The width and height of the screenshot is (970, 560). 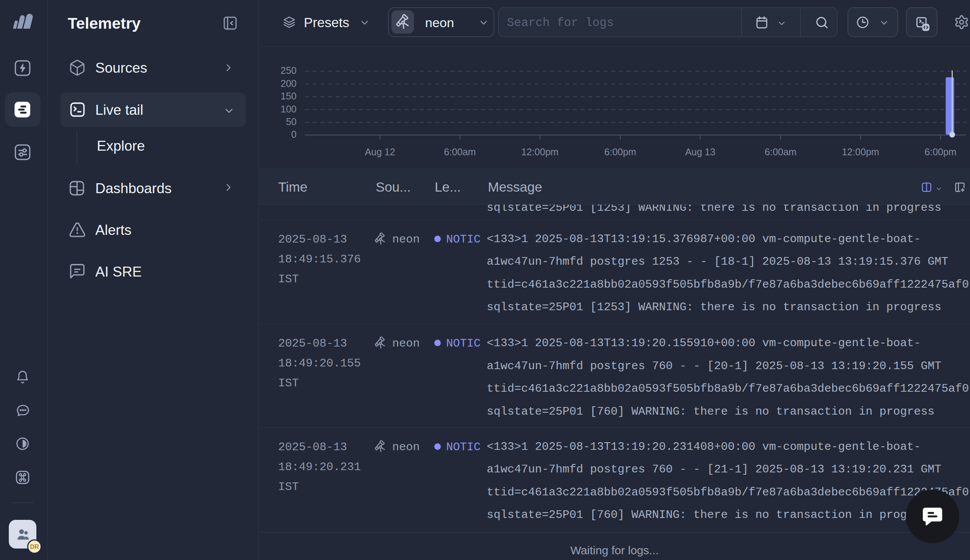 What do you see at coordinates (380, 152) in the screenshot?
I see `svg-text: Aug 12` at bounding box center [380, 152].